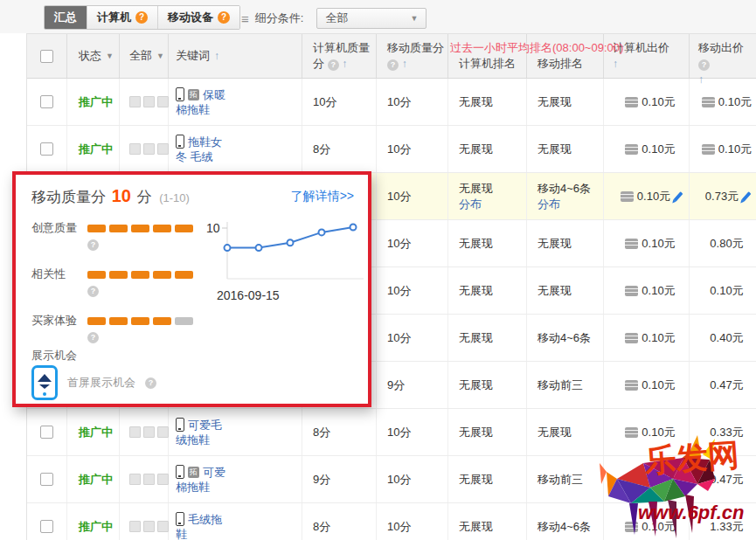  I want to click on keyword-link-line2: 绒拖鞋, so click(239, 440).